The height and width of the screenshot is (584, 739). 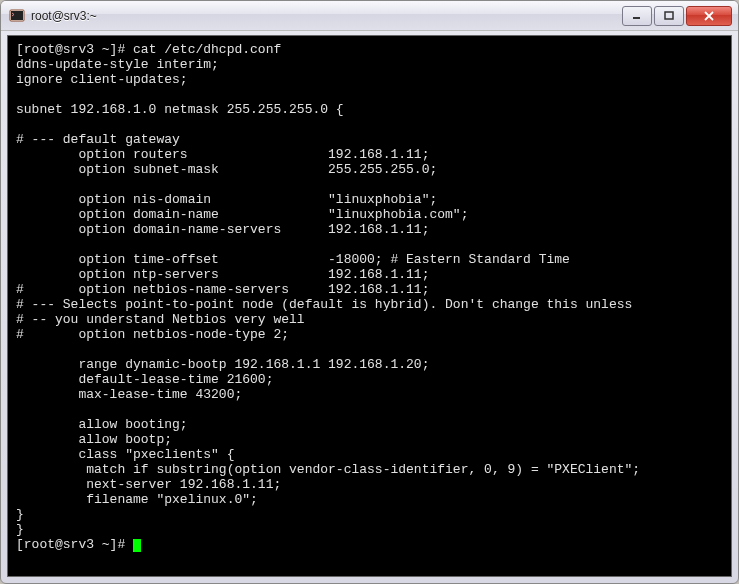 What do you see at coordinates (328, 470) in the screenshot?
I see `output-line: match if substring(option vendor-class-i…` at bounding box center [328, 470].